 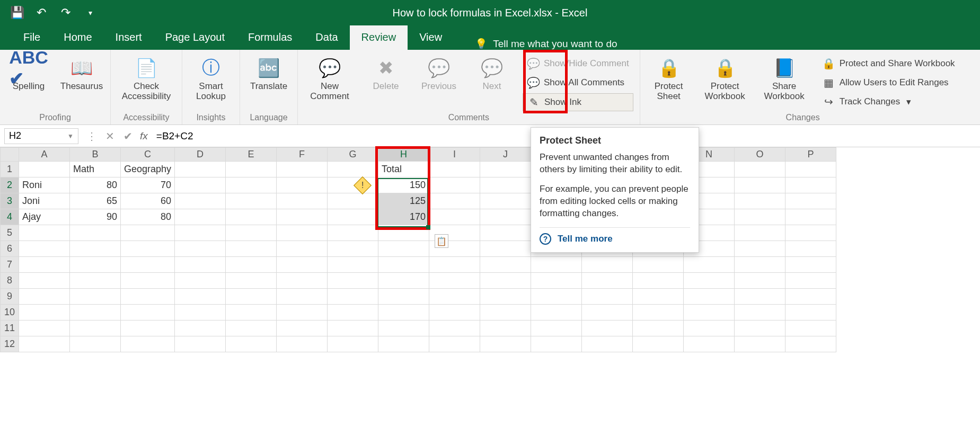 I want to click on row-header-7: 7, so click(x=10, y=265).